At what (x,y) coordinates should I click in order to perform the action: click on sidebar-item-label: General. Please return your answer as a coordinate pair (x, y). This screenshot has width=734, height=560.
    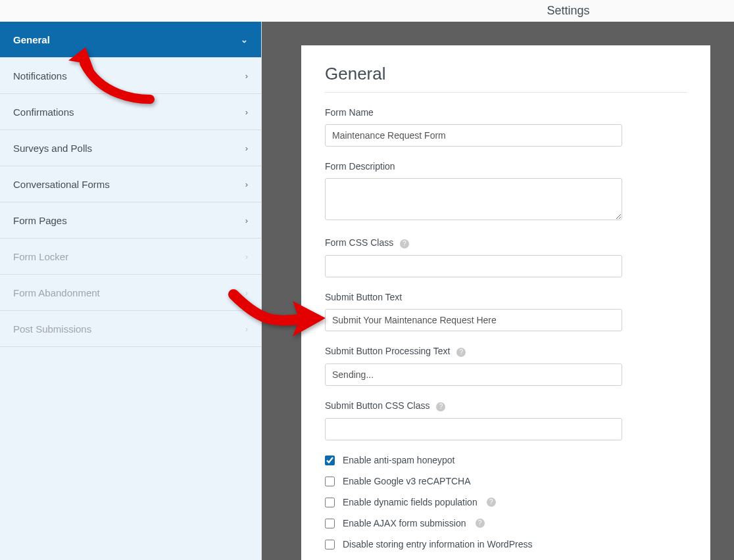
    Looking at the image, I should click on (32, 39).